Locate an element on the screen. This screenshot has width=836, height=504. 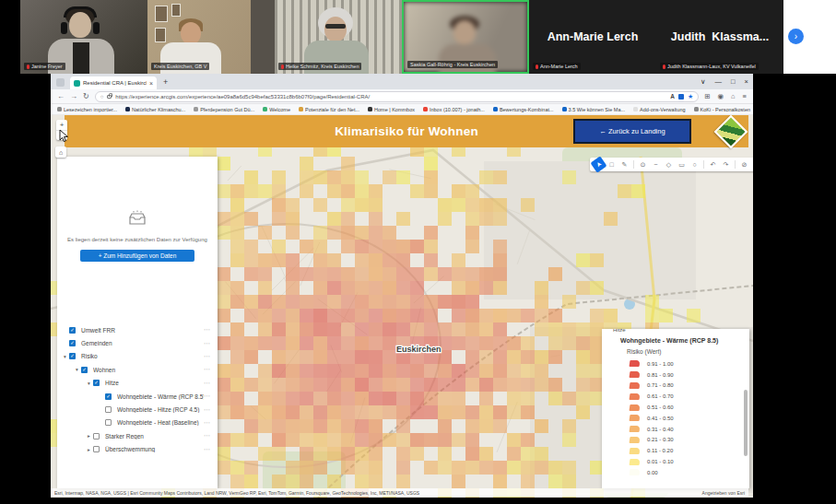
translate-icon: A is located at coordinates (673, 96).